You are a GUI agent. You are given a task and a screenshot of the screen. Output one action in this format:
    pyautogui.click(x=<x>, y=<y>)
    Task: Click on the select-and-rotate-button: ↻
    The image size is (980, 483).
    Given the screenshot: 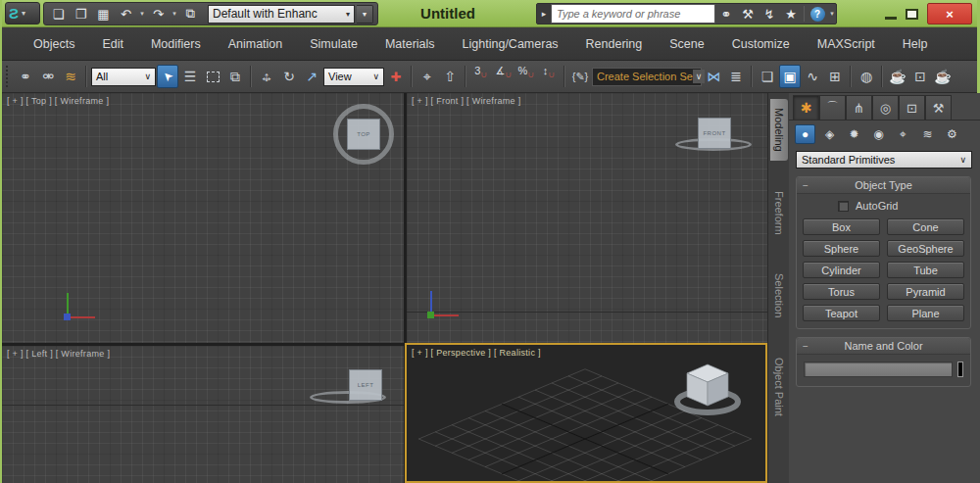 What is the action you would take?
    pyautogui.click(x=289, y=76)
    